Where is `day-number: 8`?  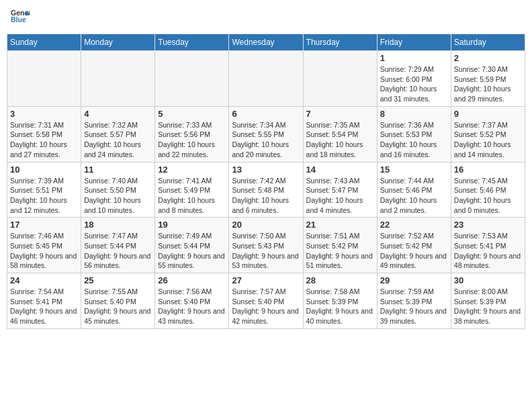
day-number: 8 is located at coordinates (414, 114).